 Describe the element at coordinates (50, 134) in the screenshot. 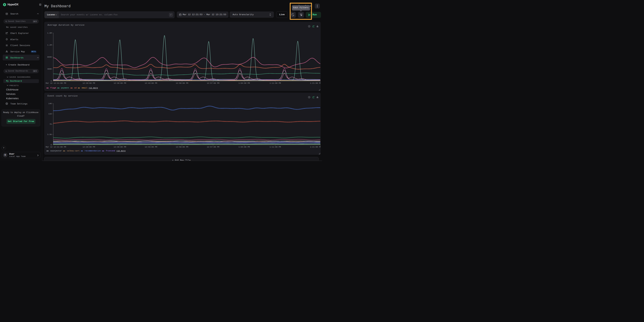

I see `svg-text: 3.5K` at that location.